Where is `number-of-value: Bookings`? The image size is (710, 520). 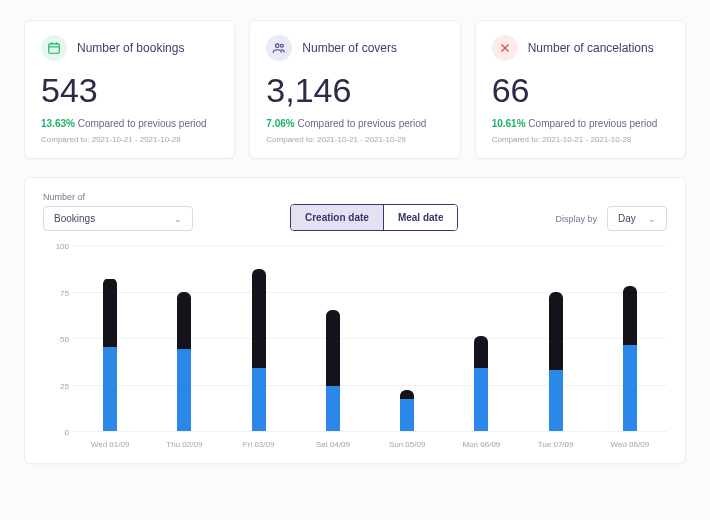 number-of-value: Bookings is located at coordinates (74, 218).